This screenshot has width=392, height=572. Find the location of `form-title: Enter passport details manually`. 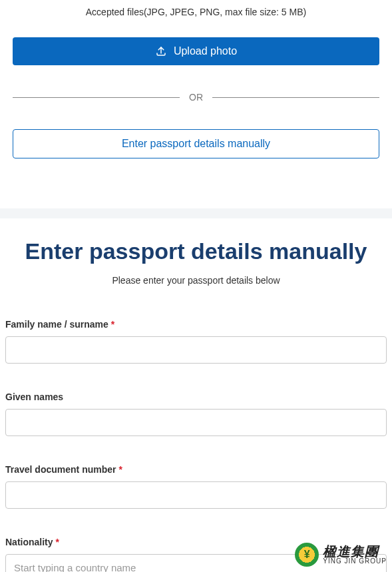

form-title: Enter passport details manually is located at coordinates (196, 252).